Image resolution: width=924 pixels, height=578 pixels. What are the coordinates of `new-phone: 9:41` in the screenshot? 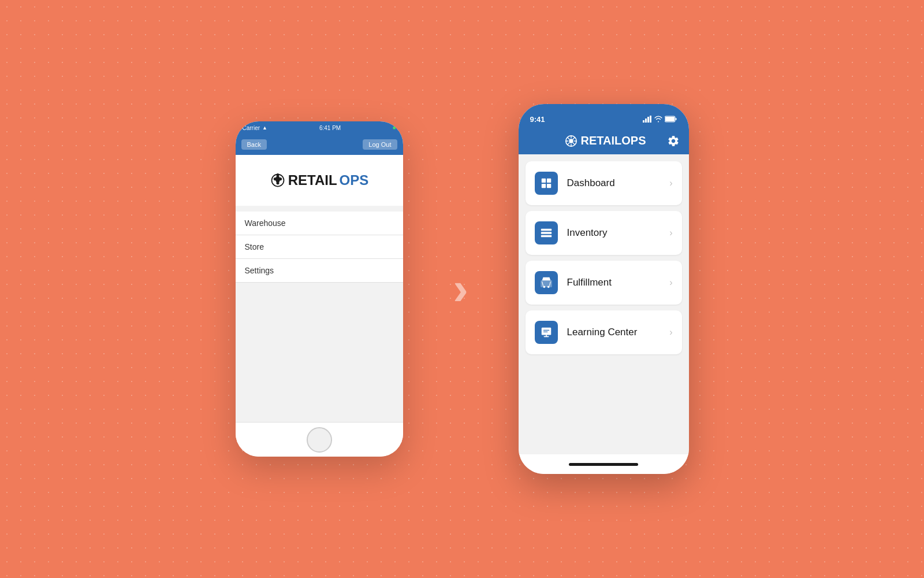 It's located at (604, 289).